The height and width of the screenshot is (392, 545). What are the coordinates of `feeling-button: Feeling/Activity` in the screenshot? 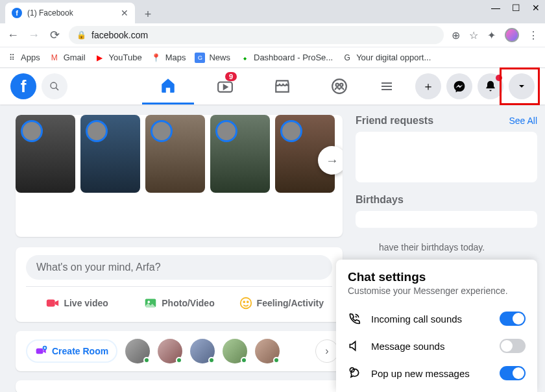 It's located at (282, 303).